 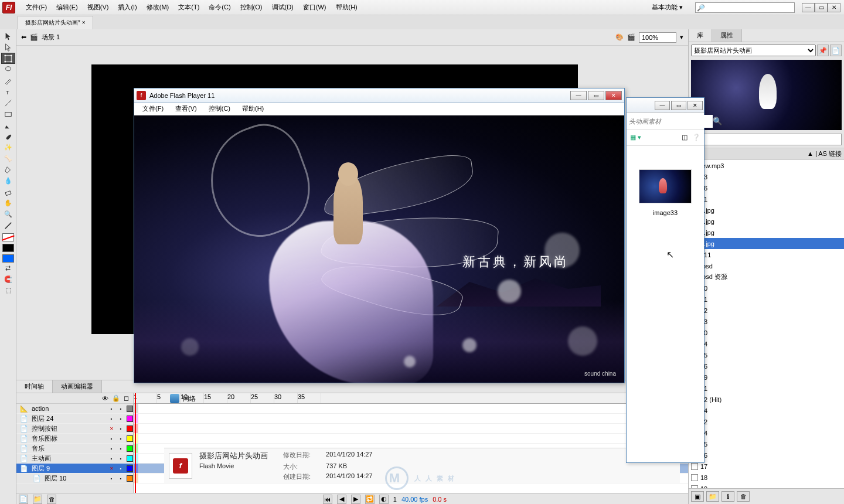 What do you see at coordinates (35, 387) in the screenshot?
I see `tab-timeline: 时间轴` at bounding box center [35, 387].